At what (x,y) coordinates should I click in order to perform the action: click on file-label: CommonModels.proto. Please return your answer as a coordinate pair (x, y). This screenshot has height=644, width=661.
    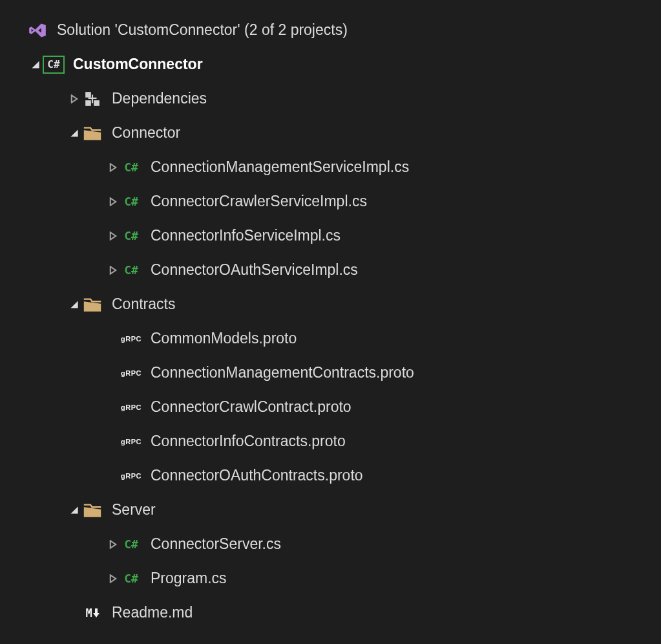
    Looking at the image, I should click on (224, 339).